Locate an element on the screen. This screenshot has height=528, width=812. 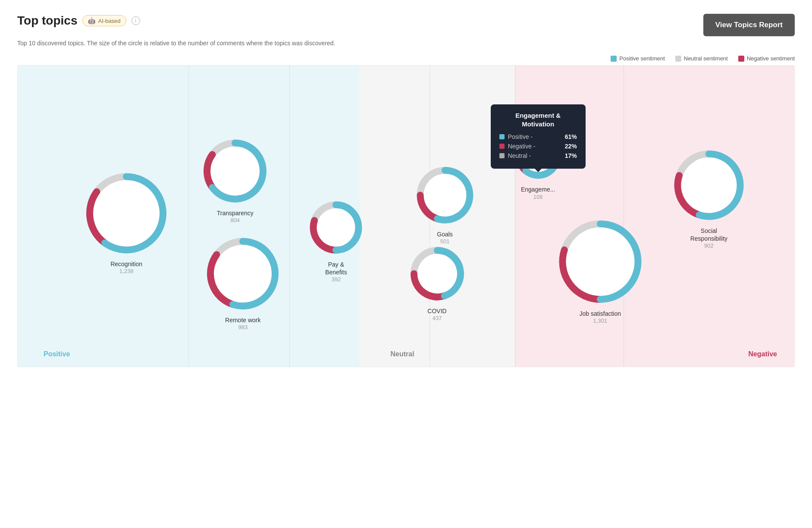
info-icon: i is located at coordinates (136, 21).